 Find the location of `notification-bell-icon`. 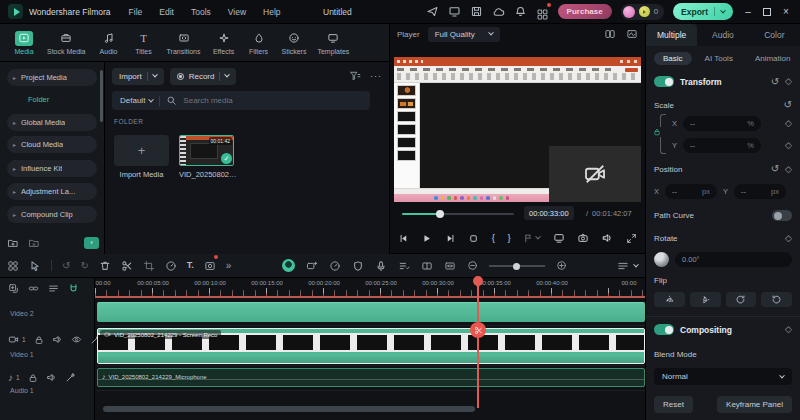

notification-bell-icon is located at coordinates (520, 12).